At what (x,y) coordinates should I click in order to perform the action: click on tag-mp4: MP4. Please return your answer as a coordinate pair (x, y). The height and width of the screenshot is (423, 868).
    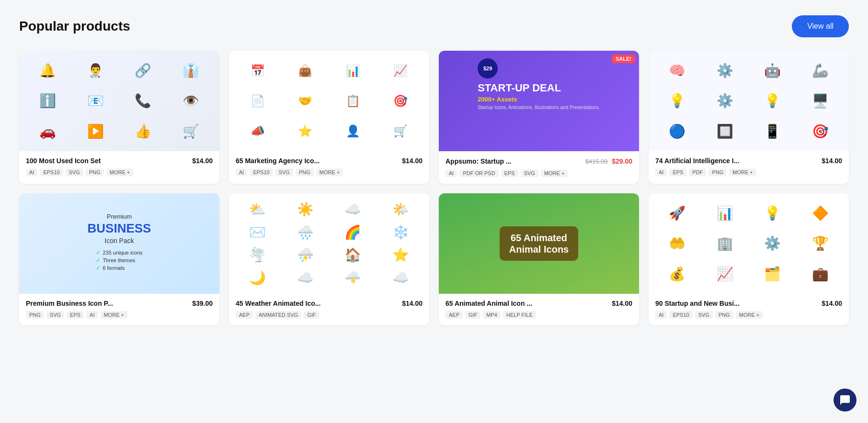
    Looking at the image, I should click on (491, 315).